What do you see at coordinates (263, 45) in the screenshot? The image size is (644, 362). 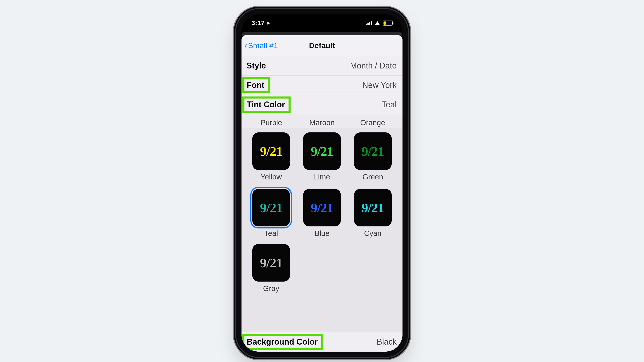 I see `back-label: Small #1` at bounding box center [263, 45].